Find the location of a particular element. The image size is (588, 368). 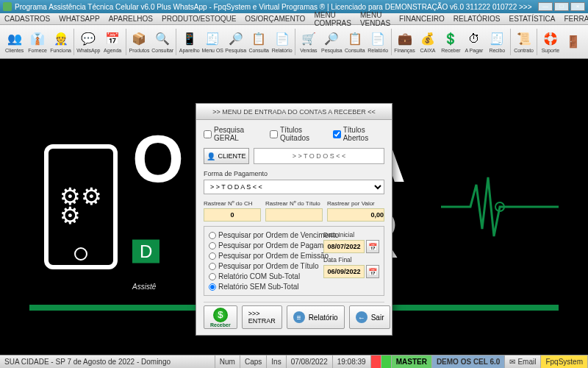

menu-relatorios: RELATÓRIOS is located at coordinates (477, 19).